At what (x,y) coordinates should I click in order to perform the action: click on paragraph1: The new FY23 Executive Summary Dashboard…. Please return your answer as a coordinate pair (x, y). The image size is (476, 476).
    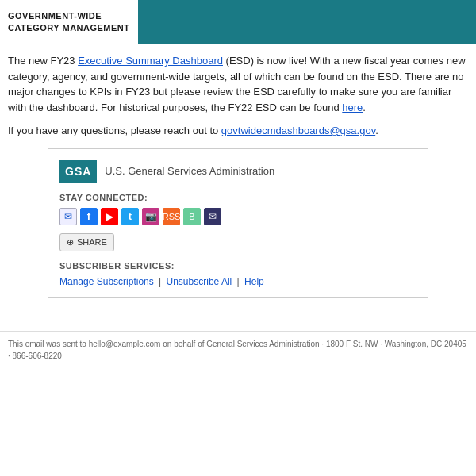
    Looking at the image, I should click on (238, 84).